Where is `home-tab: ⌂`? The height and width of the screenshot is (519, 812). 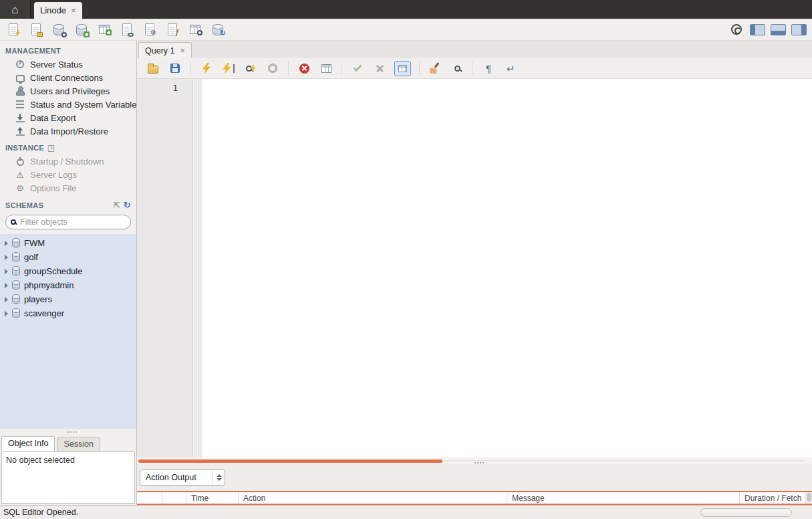
home-tab: ⌂ is located at coordinates (15, 9).